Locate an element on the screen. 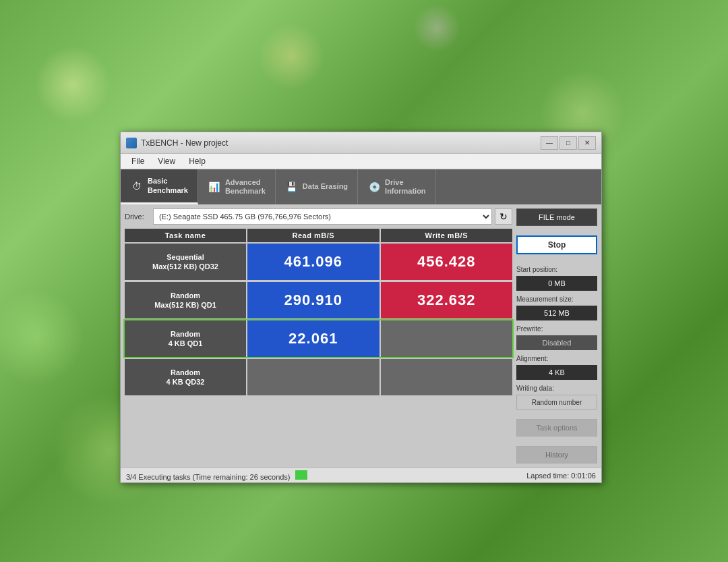  menu-view: View is located at coordinates (166, 161).